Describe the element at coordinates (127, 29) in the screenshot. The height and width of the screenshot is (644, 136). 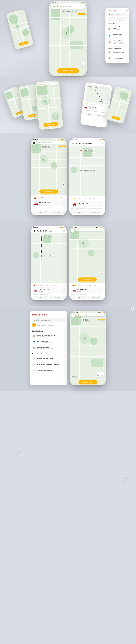
I see `arrow-icon-1: ›` at that location.